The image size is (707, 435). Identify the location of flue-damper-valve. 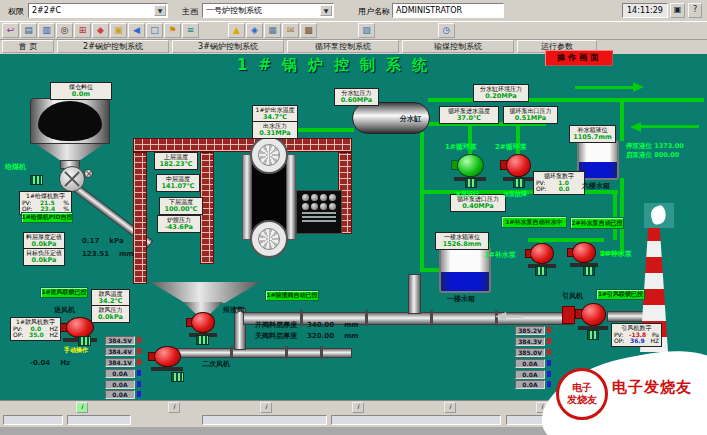
(568, 315).